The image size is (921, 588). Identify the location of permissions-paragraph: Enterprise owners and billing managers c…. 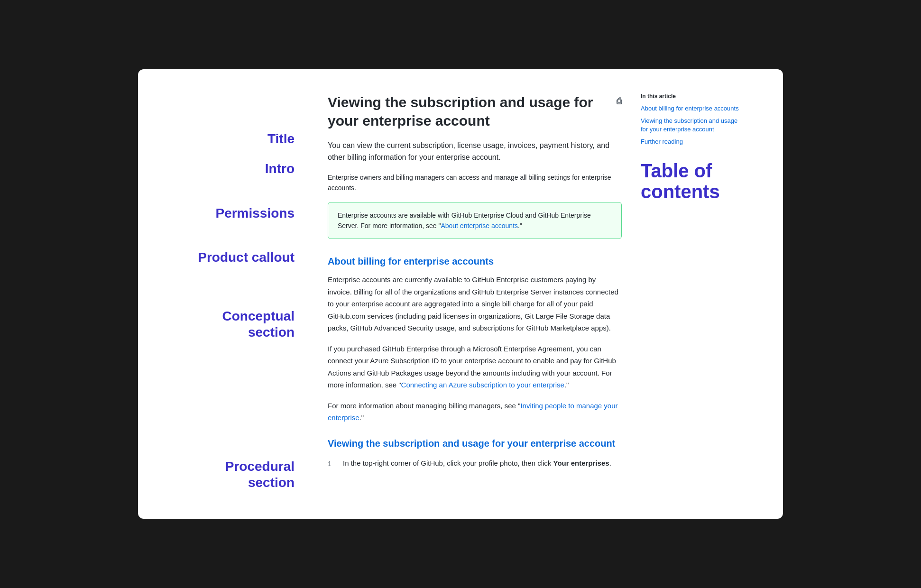
(475, 183).